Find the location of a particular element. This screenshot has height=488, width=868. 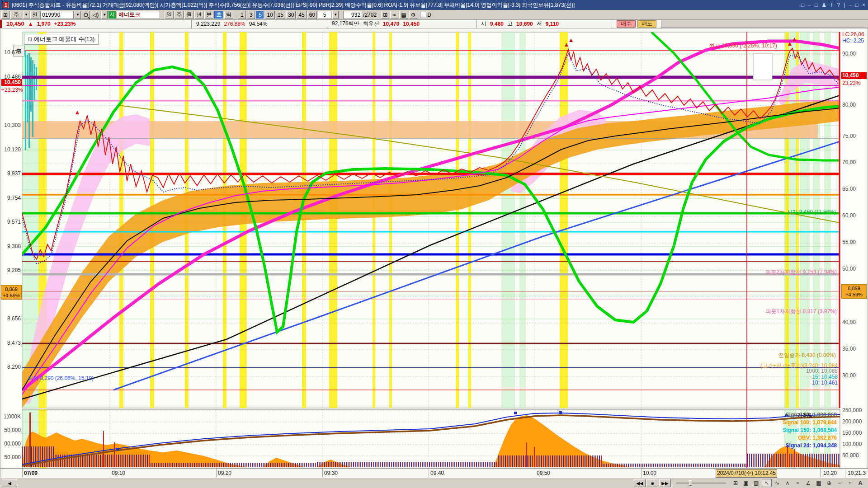

best-ask: 10,470 is located at coordinates (392, 24).